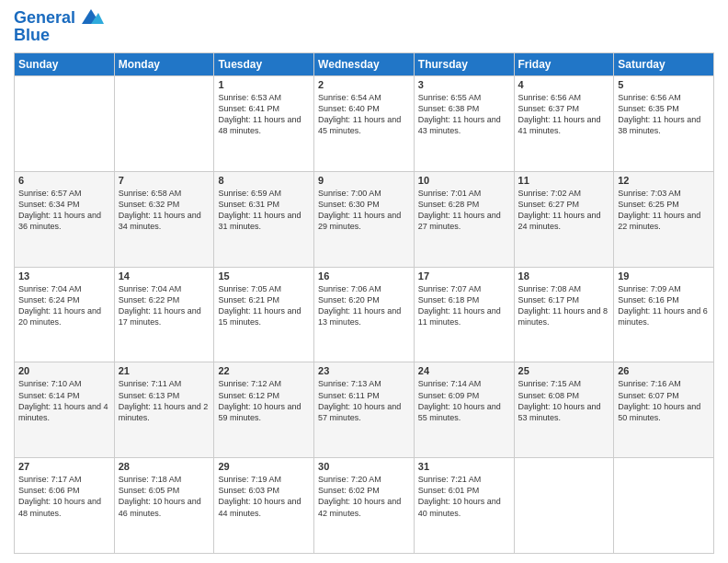 Image resolution: width=728 pixels, height=563 pixels. What do you see at coordinates (664, 401) in the screenshot?
I see `day-info: Sunrise: 7:16 AMSunset: 6:07 PMDaylight:…` at bounding box center [664, 401].